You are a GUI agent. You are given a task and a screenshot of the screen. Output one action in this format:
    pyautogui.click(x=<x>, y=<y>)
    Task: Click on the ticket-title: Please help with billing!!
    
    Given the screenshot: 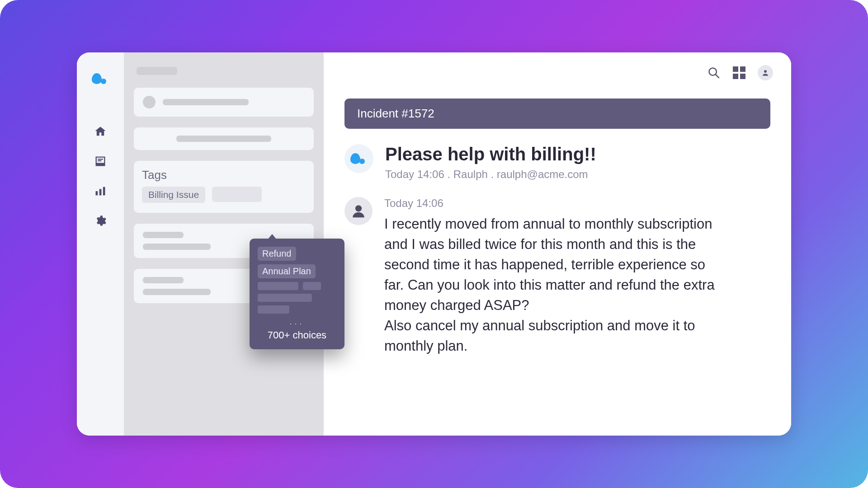 What is the action you would take?
    pyautogui.click(x=491, y=155)
    